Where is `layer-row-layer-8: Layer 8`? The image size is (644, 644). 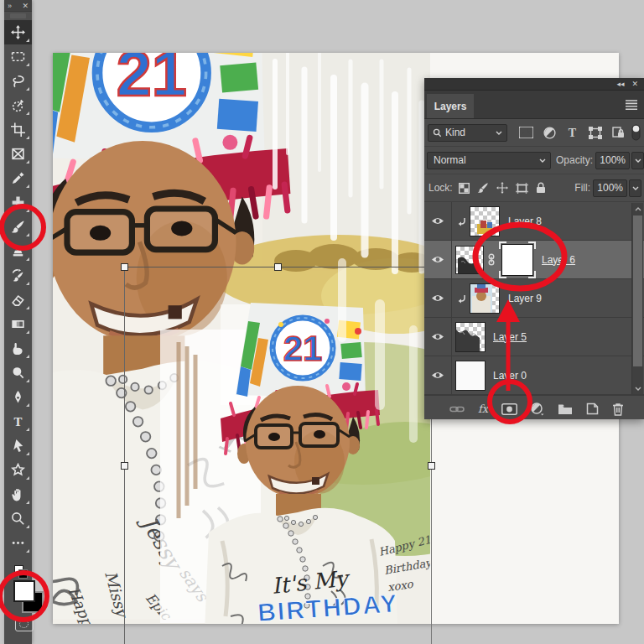 layer-row-layer-8: Layer 8 is located at coordinates (534, 221).